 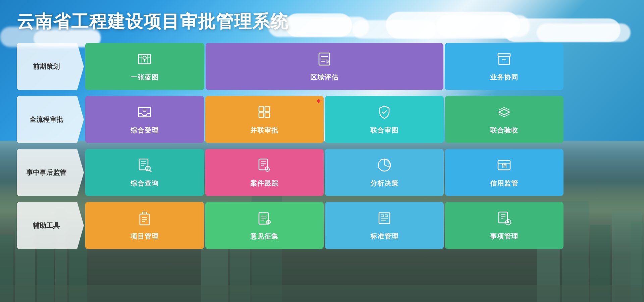 I want to click on tile-lianheshenshen: 联合审图, so click(x=384, y=119).